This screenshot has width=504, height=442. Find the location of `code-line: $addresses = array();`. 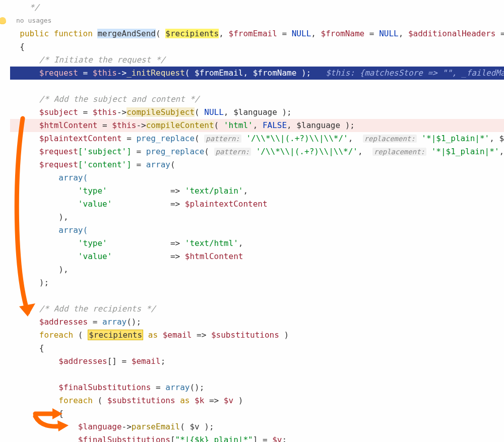

code-line: $addresses = array(); is located at coordinates (257, 322).